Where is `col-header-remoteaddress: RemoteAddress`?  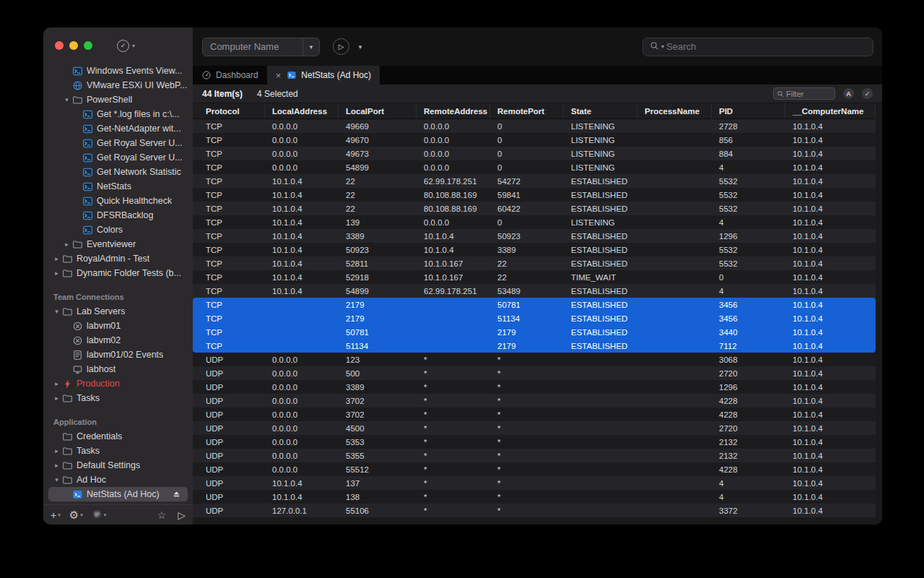 col-header-remoteaddress: RemoteAddress is located at coordinates (453, 111).